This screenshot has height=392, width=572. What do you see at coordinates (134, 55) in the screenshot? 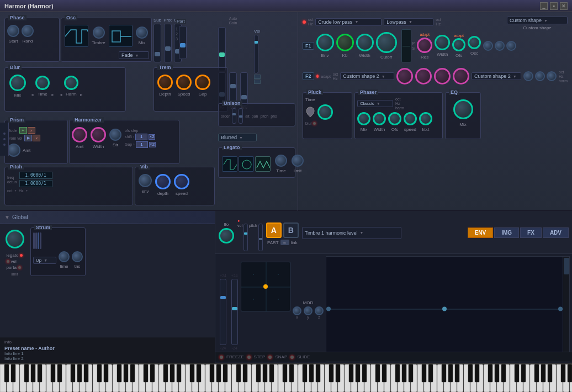
I see `fade-dropdown: Fade` at bounding box center [134, 55].